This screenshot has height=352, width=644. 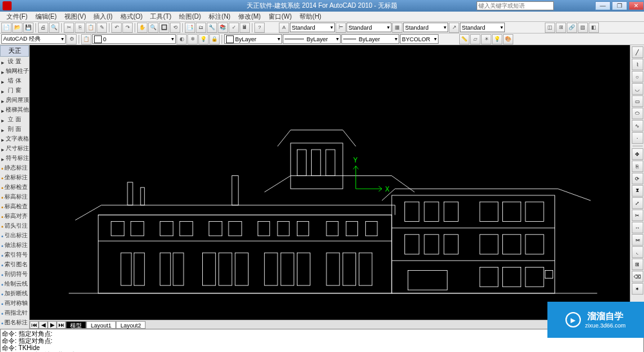 I want to click on menu-file: 文件(F), so click(x=17, y=17).